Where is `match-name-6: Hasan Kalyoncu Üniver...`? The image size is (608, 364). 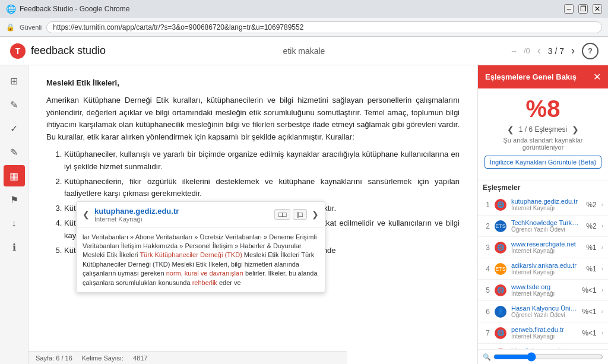 match-name-6: Hasan Kalyoncu Üniver... is located at coordinates (544, 308).